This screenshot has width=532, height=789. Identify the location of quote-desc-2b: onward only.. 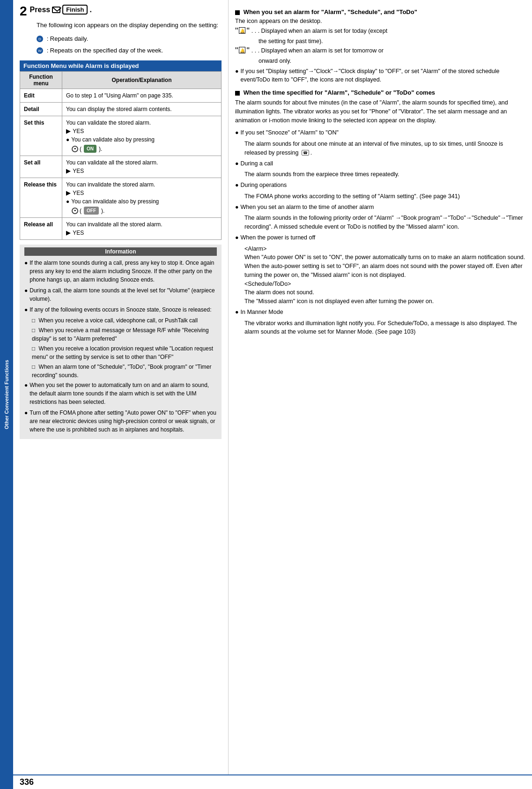
(392, 61).